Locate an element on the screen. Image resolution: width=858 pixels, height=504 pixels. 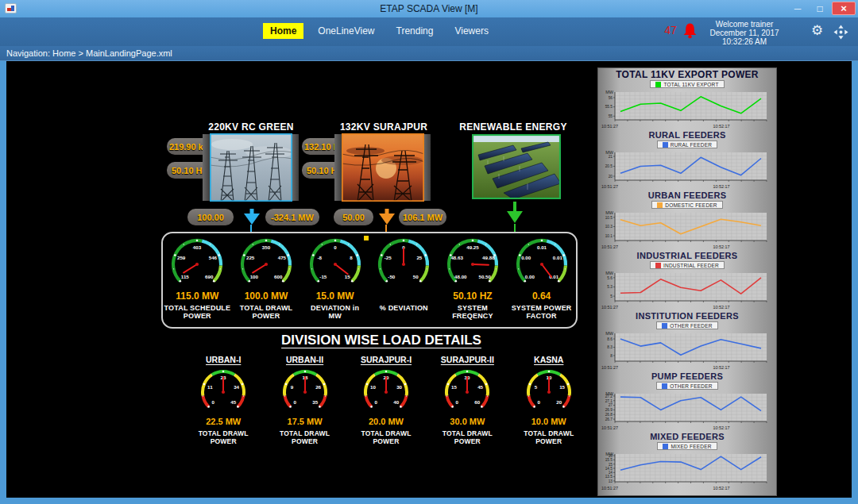
legend-label: INDUSTRIAL FEEDER is located at coordinates (691, 265).